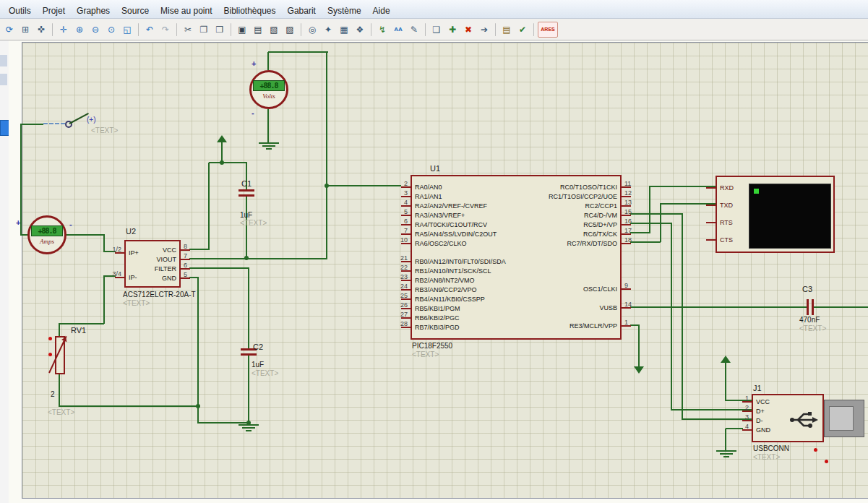 The height and width of the screenshot is (503, 868). What do you see at coordinates (204, 30) in the screenshot?
I see `copy-icon: ❐` at bounding box center [204, 30].